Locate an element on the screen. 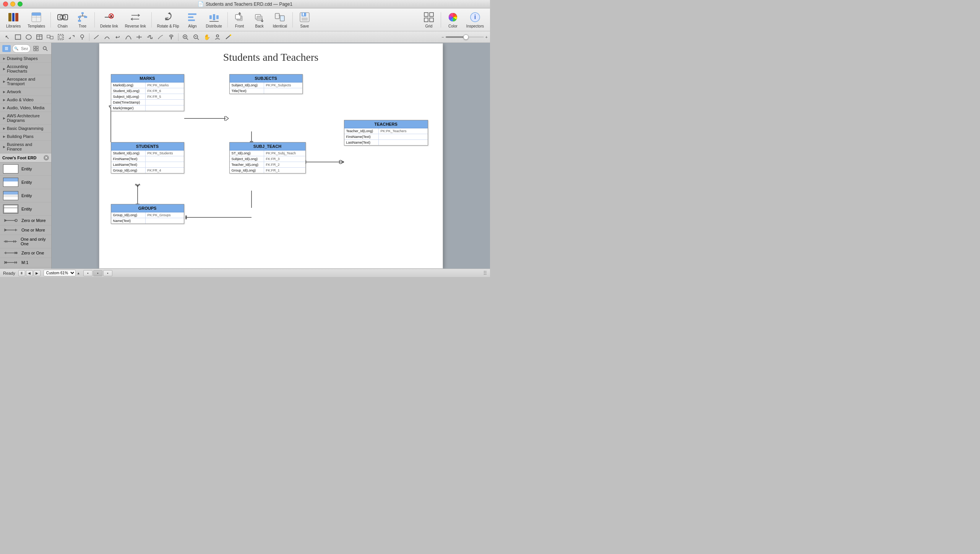  templates-icon is located at coordinates (36, 17).